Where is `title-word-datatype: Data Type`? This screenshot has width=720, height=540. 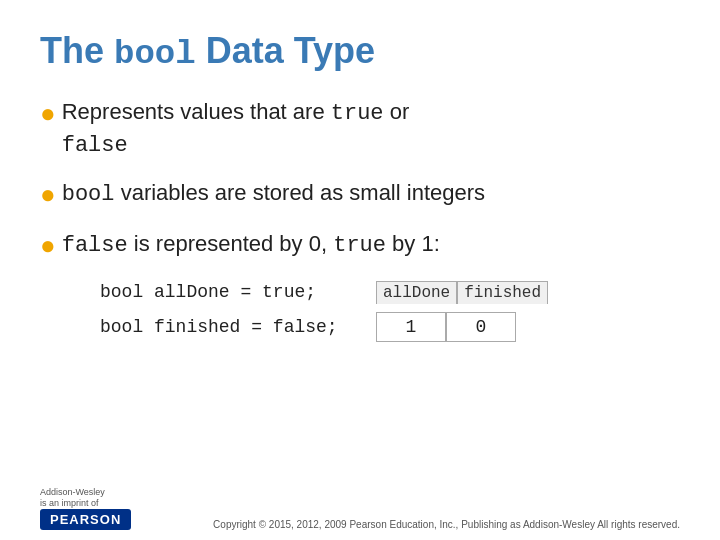 title-word-datatype: Data Type is located at coordinates (290, 51).